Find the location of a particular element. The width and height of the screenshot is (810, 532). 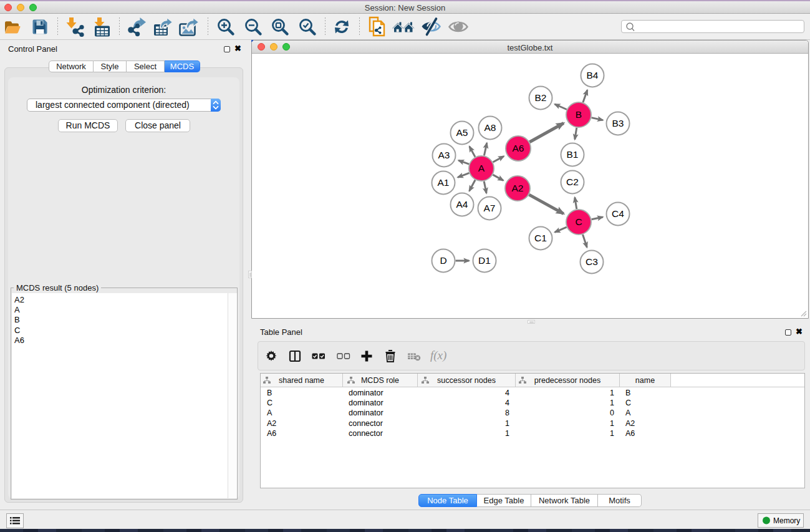

svg-text: D is located at coordinates (443, 261).